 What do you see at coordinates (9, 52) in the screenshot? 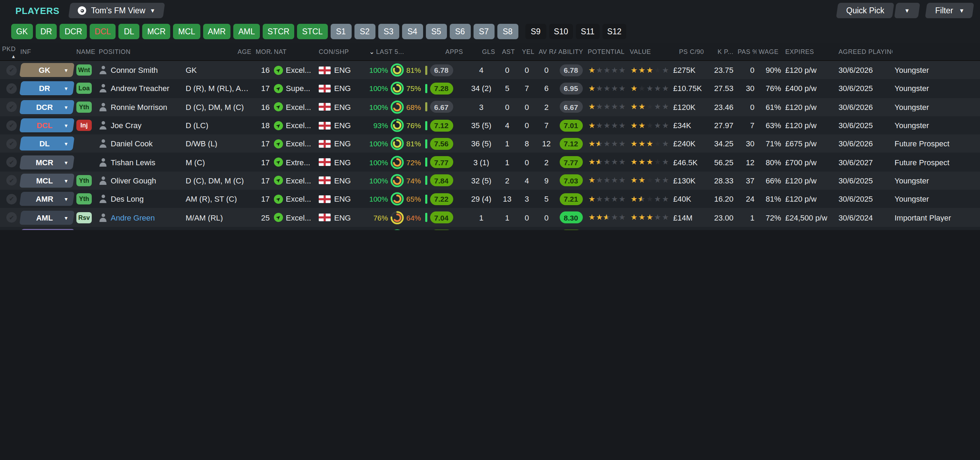
I see `column-header-pkd: PKD▲` at bounding box center [9, 52].